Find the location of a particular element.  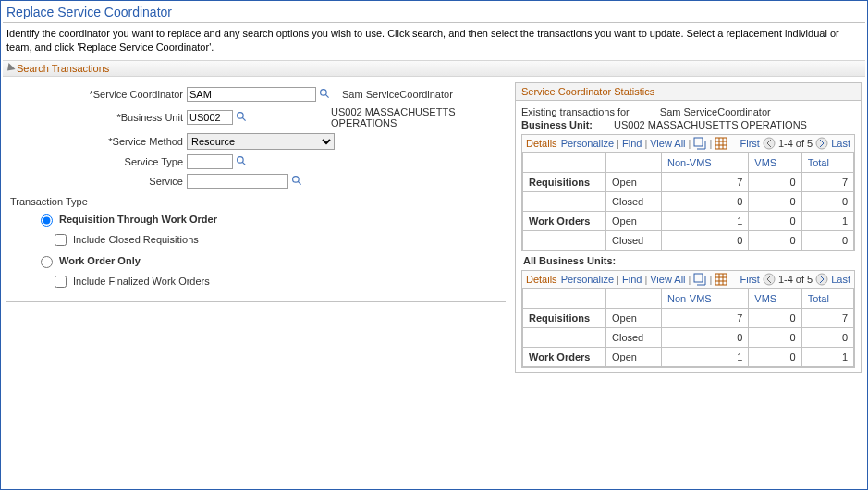

stats-bu-label: Business Unit: is located at coordinates (556, 125).